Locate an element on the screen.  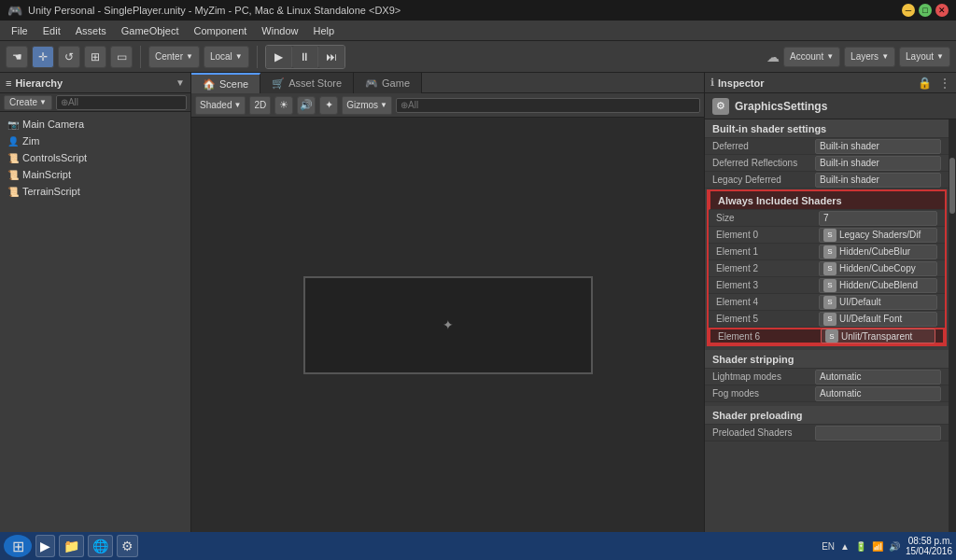
menu-file: File is located at coordinates (20, 30).